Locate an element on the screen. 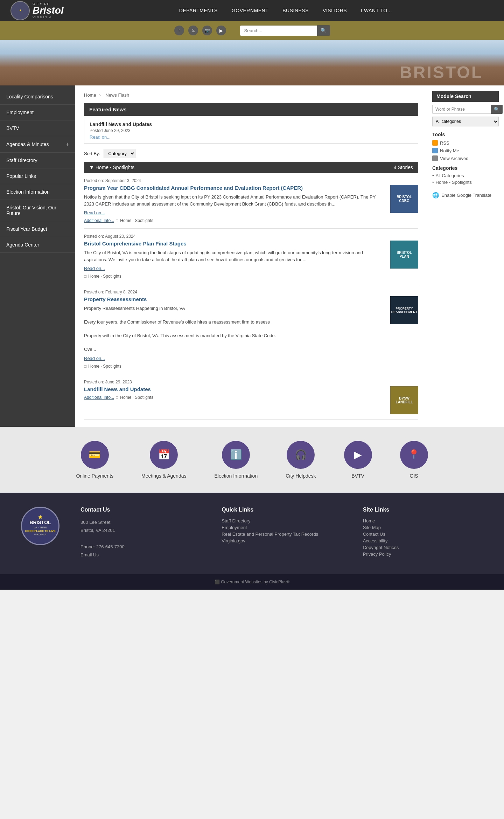  tools-title: Tools is located at coordinates (465, 134).